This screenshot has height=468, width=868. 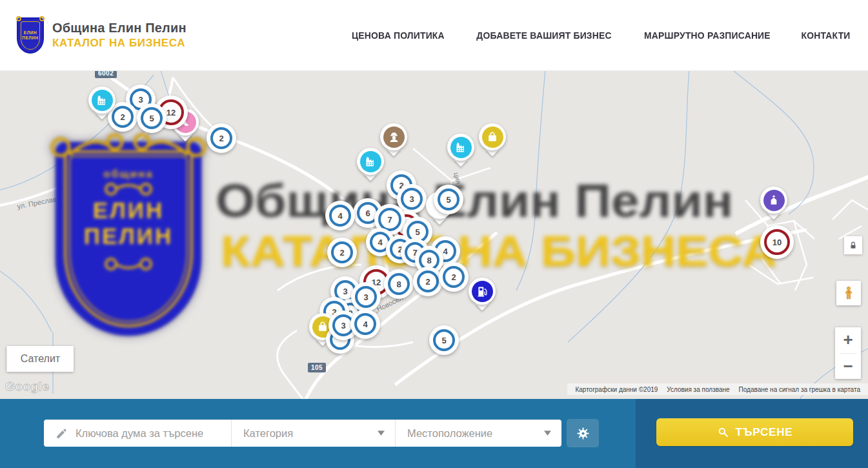 I want to click on map-type-control: Карта Сателит, so click(x=40, y=359).